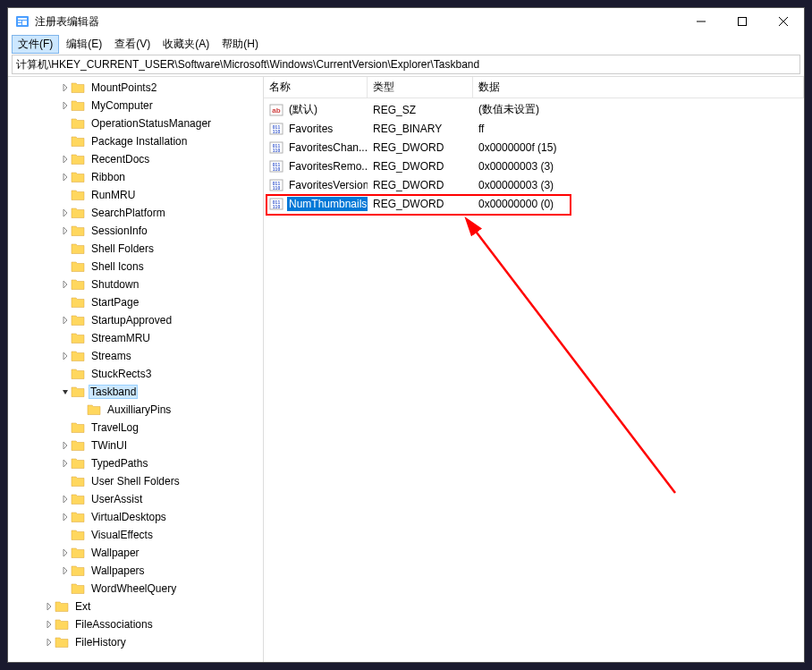 The width and height of the screenshot is (812, 670). What do you see at coordinates (136, 195) in the screenshot?
I see `tree-item: RunMRU` at bounding box center [136, 195].